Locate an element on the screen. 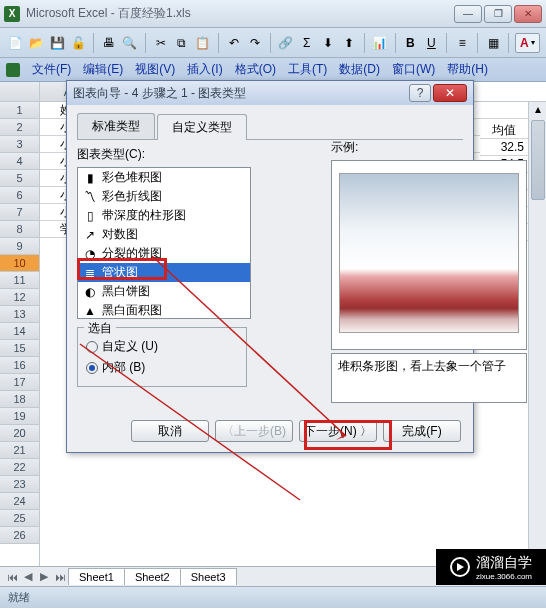 Image resolution: width=546 pixels, height=609 pixels. row-head: 9 is located at coordinates (20, 246).